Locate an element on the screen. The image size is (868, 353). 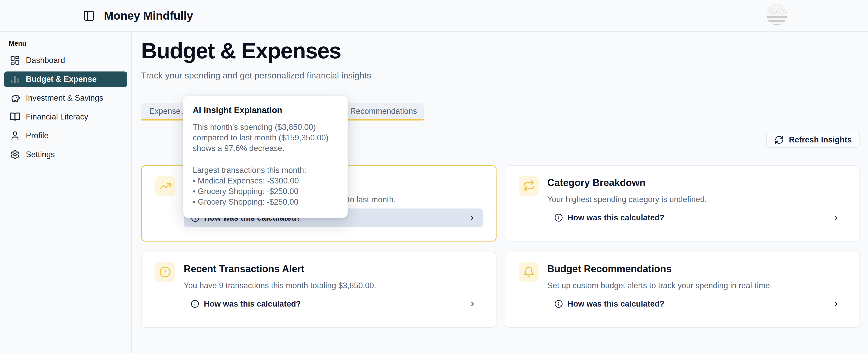
card-title: Category Breakdown is located at coordinates (596, 183).